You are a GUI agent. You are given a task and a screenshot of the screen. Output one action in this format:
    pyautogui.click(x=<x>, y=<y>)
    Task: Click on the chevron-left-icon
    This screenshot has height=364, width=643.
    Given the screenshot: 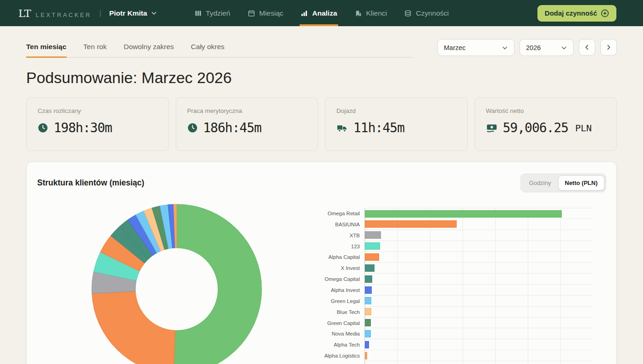 What is the action you would take?
    pyautogui.click(x=587, y=47)
    